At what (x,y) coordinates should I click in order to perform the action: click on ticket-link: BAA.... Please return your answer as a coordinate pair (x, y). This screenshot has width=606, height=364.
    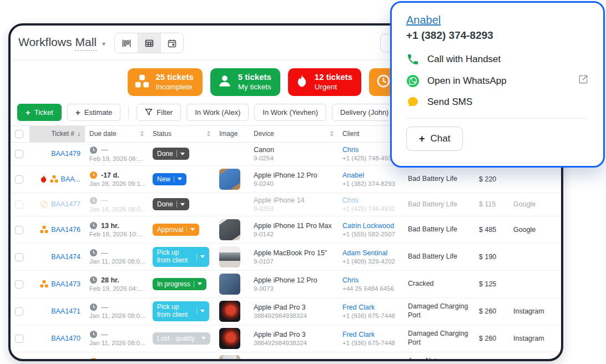
    Looking at the image, I should click on (71, 179).